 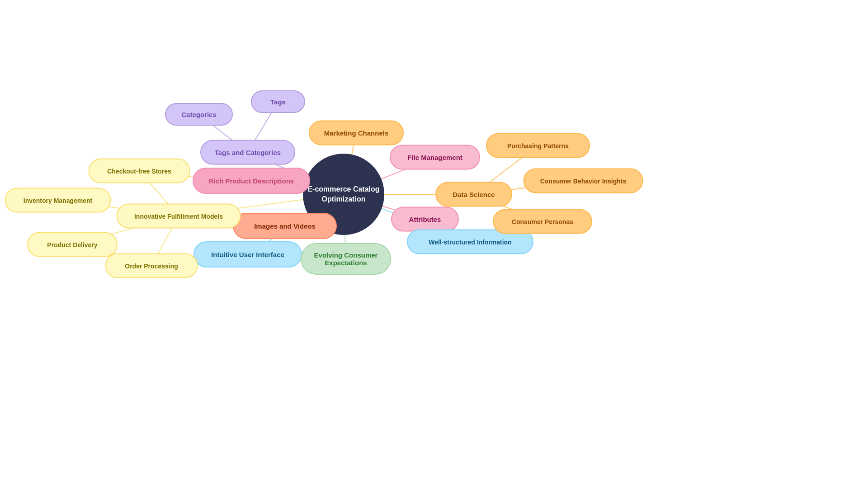 What do you see at coordinates (72, 245) in the screenshot?
I see `node-product-delivery: Product Delivery` at bounding box center [72, 245].